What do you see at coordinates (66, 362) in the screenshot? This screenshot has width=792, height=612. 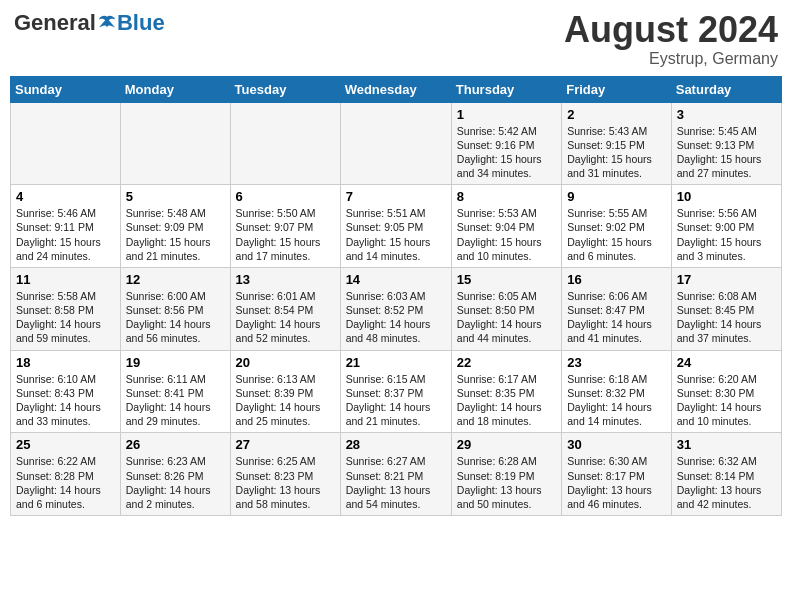 I see `day-number: 18` at bounding box center [66, 362].